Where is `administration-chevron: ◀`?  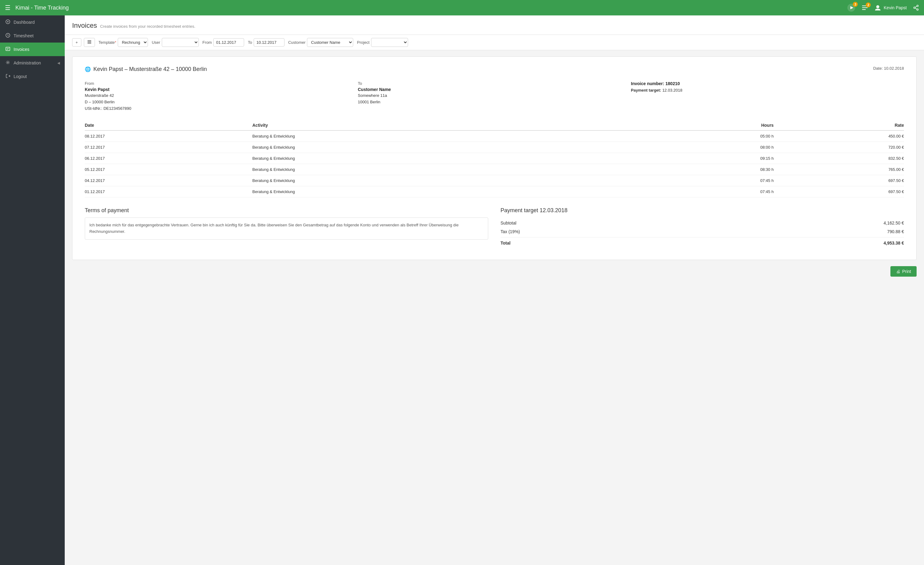 administration-chevron: ◀ is located at coordinates (58, 63).